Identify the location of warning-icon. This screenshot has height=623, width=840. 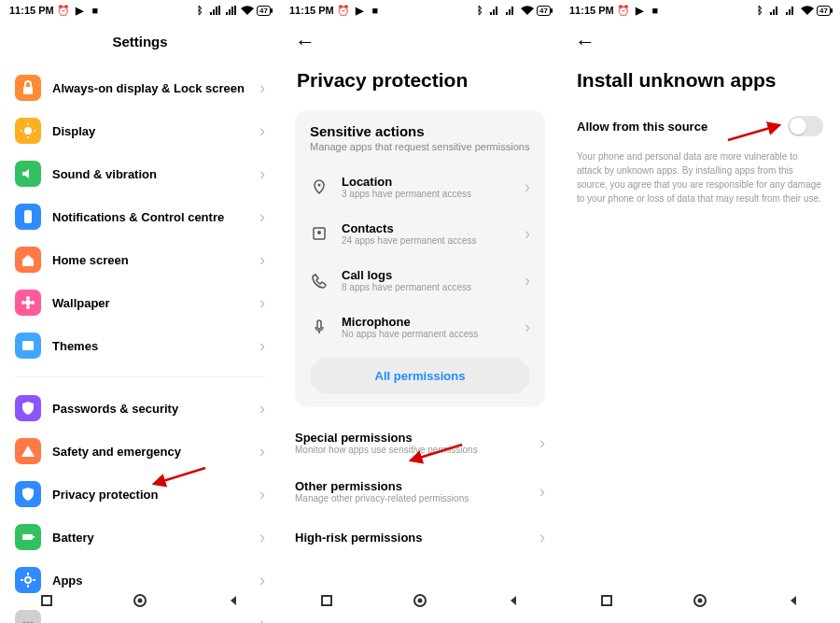
(28, 451).